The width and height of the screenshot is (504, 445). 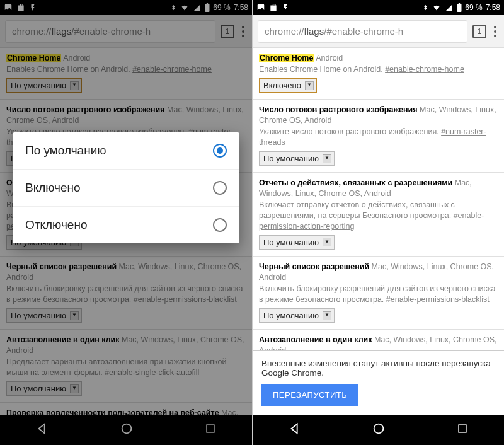 What do you see at coordinates (378, 368) in the screenshot?
I see `banner-text: Внесенные изменения станут активны после…` at bounding box center [378, 368].